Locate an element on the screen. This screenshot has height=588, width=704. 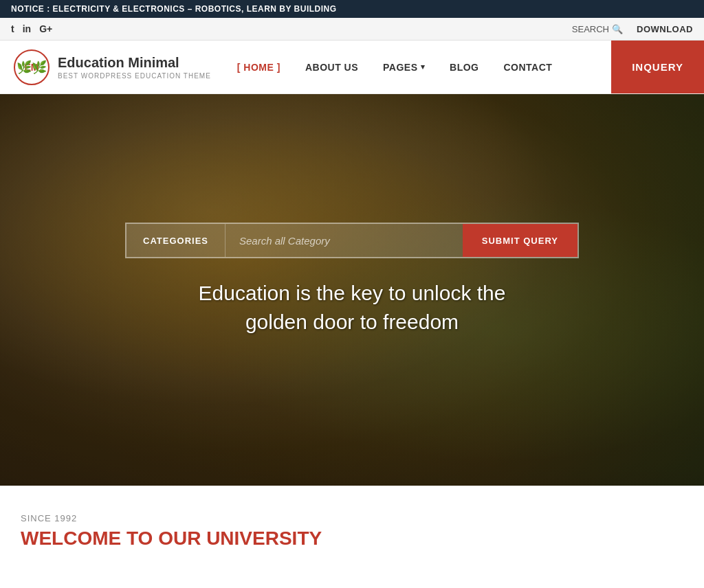
nav-item-blog: BLOG is located at coordinates (464, 67).